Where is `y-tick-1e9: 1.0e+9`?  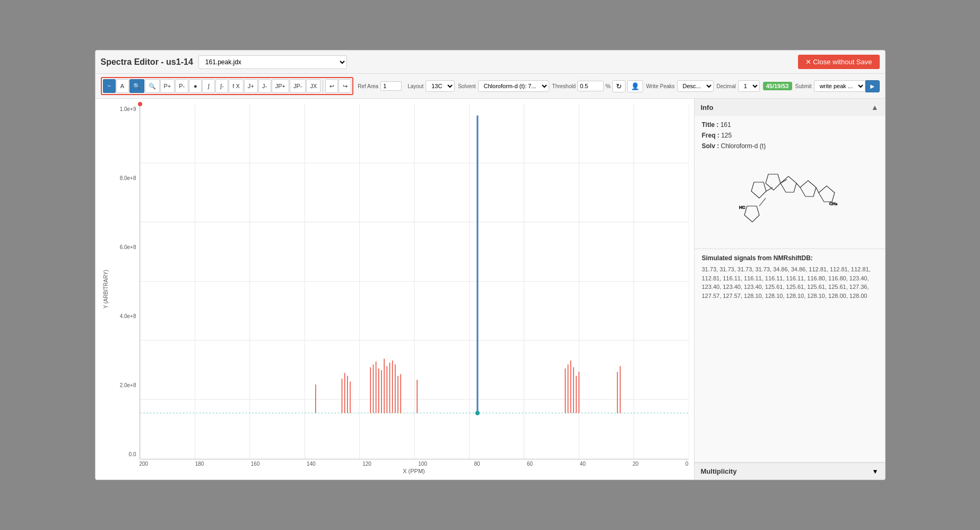 y-tick-1e9: 1.0e+9 is located at coordinates (128, 109).